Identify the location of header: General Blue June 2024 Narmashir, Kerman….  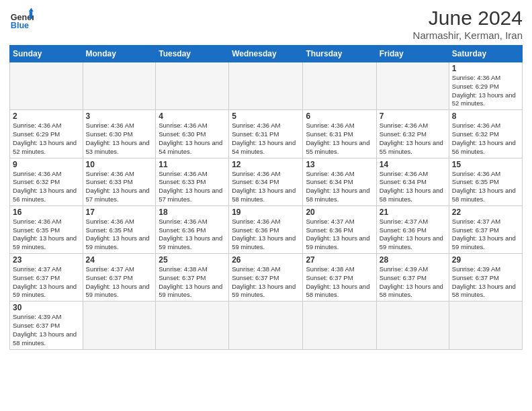
(266, 24).